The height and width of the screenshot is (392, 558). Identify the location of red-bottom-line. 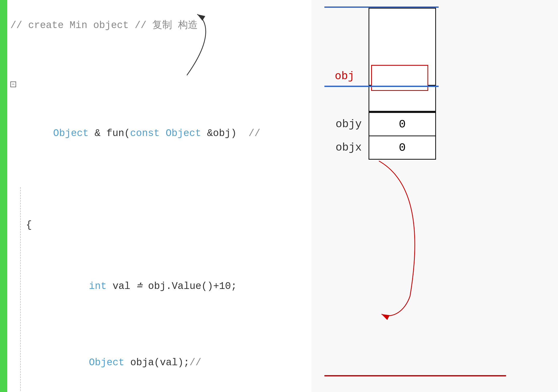
(415, 376).